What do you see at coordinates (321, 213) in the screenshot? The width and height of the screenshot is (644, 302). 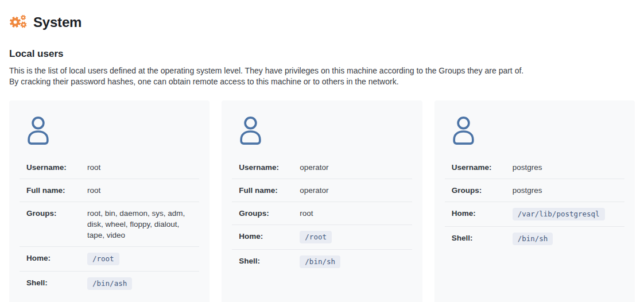 I see `table-row: Groups: root` at bounding box center [321, 213].